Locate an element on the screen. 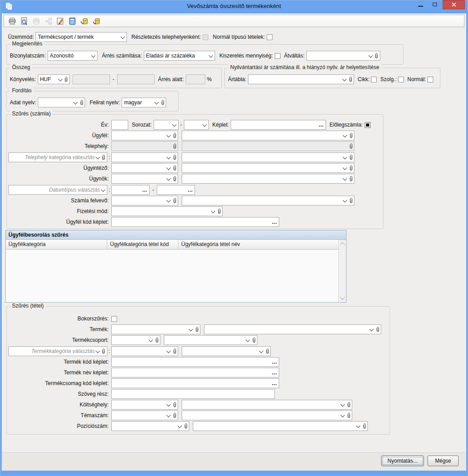  table-body is located at coordinates (172, 276).